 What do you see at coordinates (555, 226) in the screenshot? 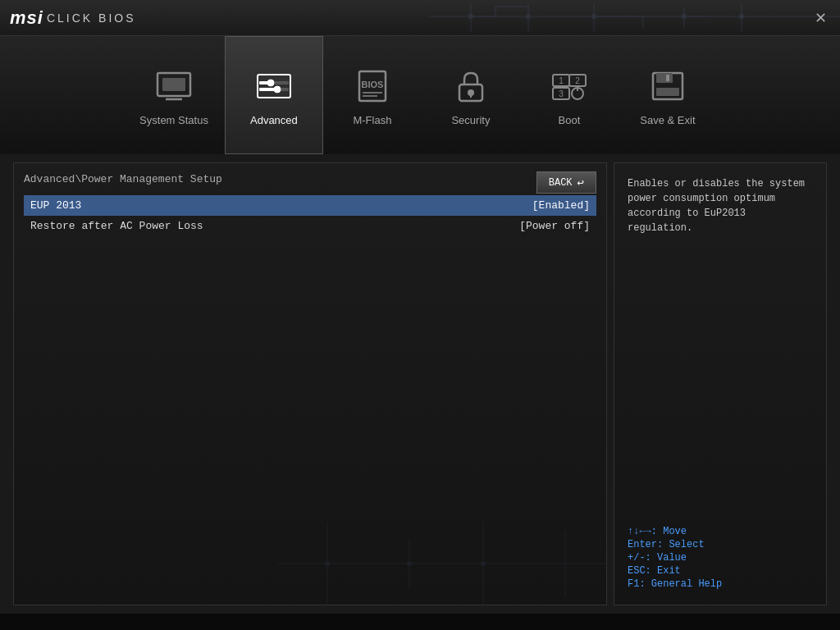
I see `setting-value-restore: [Power off]` at bounding box center [555, 226].